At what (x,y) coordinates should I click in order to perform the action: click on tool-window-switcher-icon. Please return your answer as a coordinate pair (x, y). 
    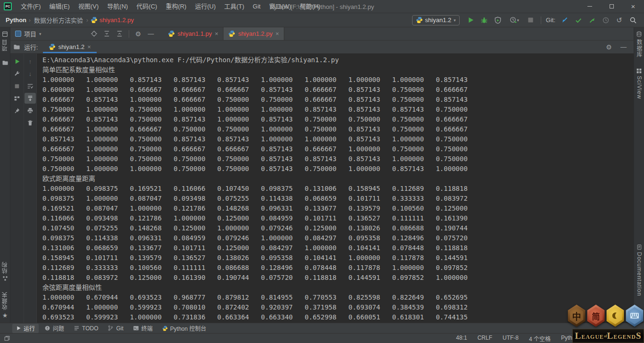
    Looking at the image, I should click on (7, 338).